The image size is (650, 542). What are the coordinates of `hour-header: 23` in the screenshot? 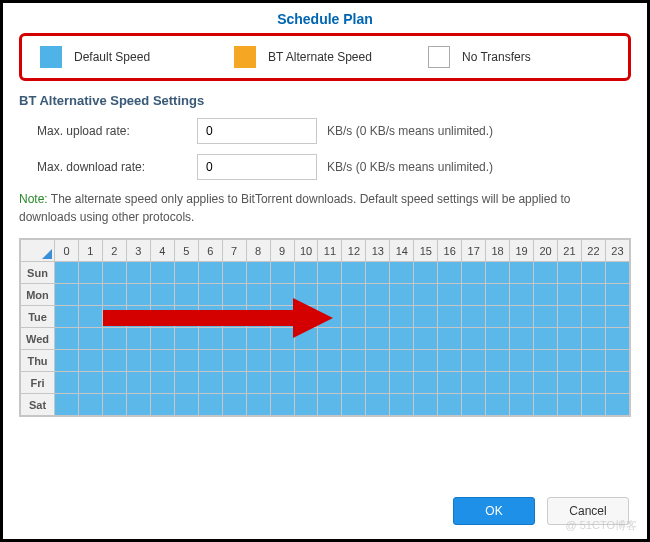 It's located at (617, 251).